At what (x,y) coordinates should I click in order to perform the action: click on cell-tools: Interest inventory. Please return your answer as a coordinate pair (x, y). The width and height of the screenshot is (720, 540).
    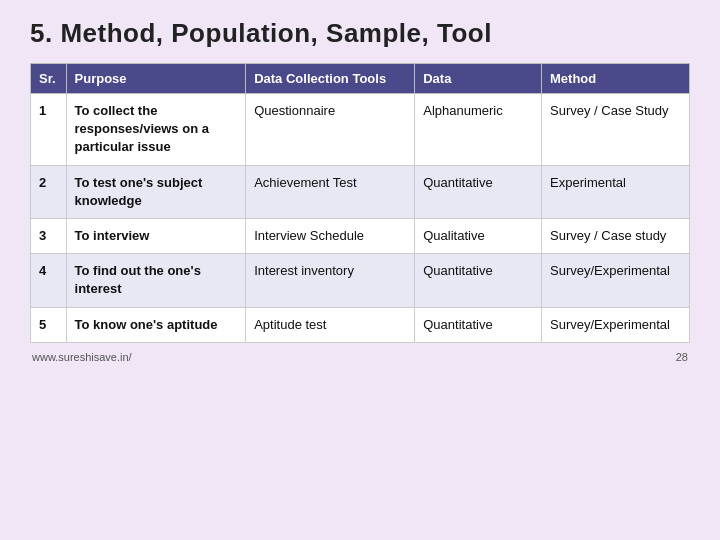
    Looking at the image, I should click on (330, 280).